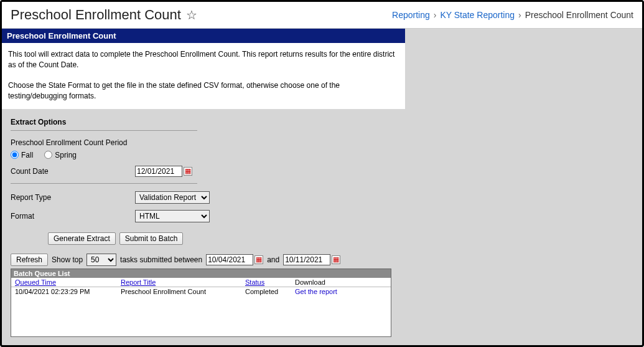 The height and width of the screenshot is (347, 644). What do you see at coordinates (60, 155) in the screenshot?
I see `period-spring-option: Spring` at bounding box center [60, 155].